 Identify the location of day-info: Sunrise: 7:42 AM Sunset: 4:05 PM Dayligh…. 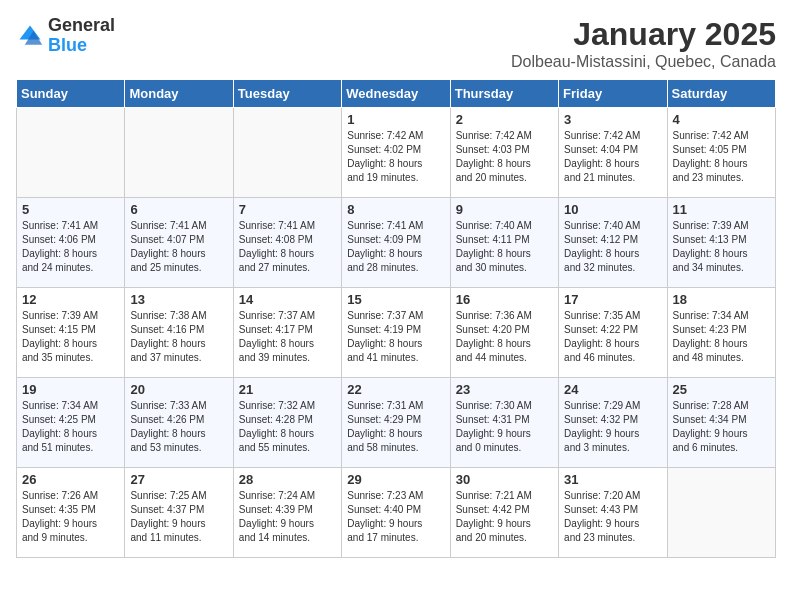
(722, 157).